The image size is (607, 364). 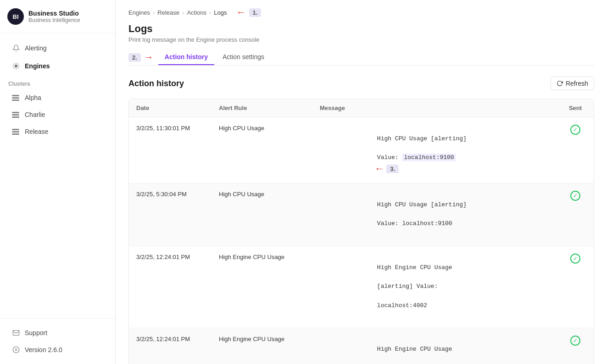 I want to click on row-2-message: High CPU Usage [alerting] Value: localho…, so click(x=435, y=215).